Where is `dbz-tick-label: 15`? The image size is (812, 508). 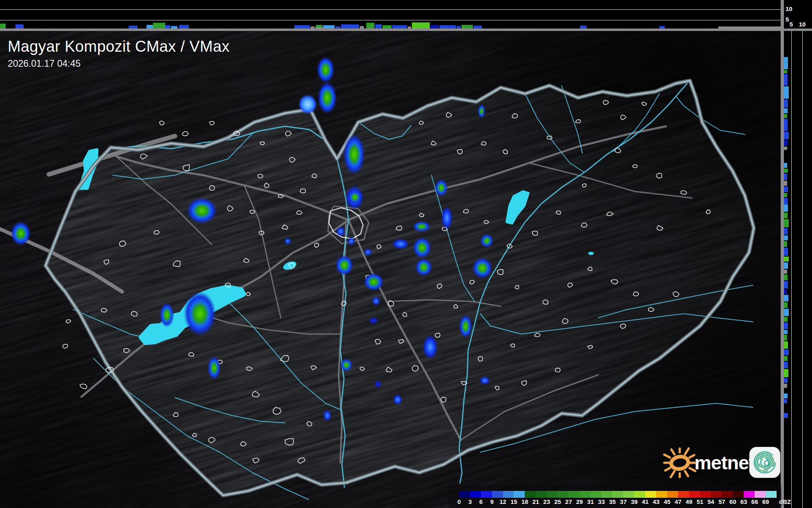
dbz-tick-label: 15 is located at coordinates (514, 502).